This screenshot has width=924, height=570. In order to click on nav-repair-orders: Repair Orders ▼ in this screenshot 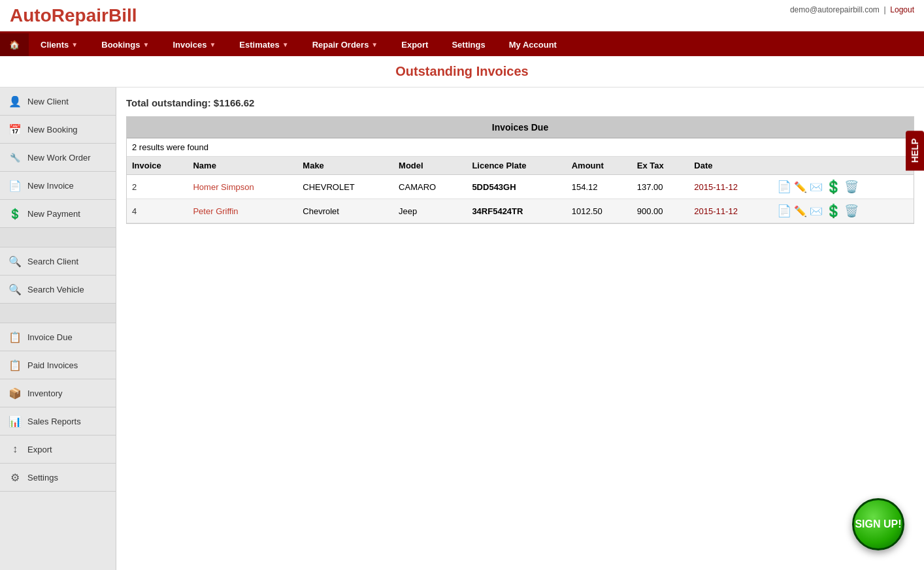, I will do `click(345, 44)`.